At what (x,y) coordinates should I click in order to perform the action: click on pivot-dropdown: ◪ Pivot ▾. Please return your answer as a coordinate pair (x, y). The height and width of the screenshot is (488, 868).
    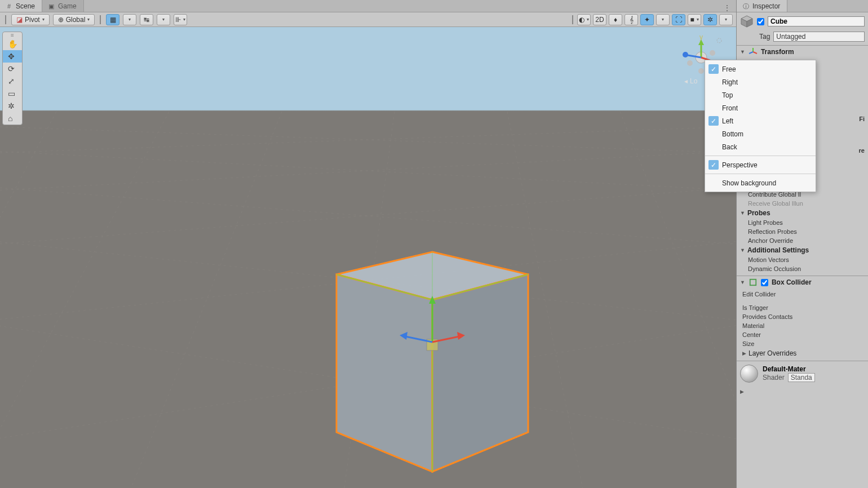
    Looking at the image, I should click on (30, 20).